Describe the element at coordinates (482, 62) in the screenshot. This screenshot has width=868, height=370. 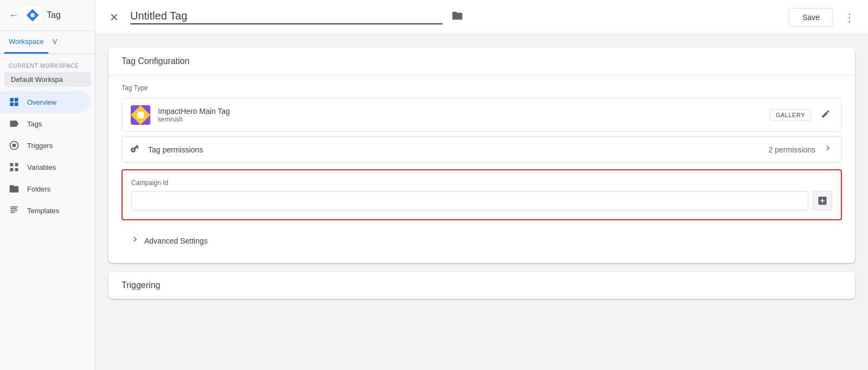
I see `tag-config-header: Tag Configuration` at that location.